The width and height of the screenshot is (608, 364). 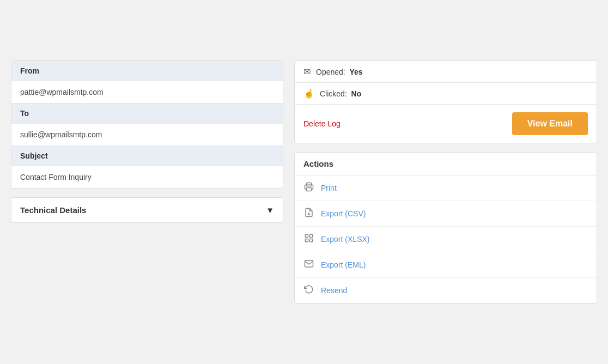 I want to click on action-row: Delete Log View Email, so click(x=446, y=123).